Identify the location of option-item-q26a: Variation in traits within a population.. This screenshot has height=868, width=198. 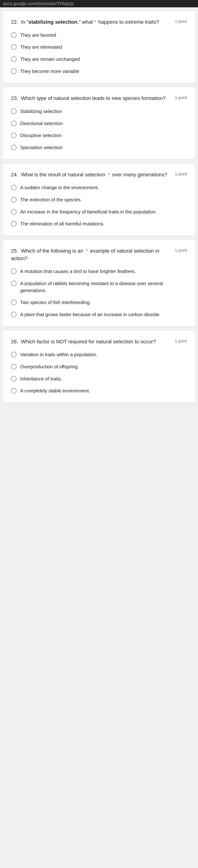
(99, 354).